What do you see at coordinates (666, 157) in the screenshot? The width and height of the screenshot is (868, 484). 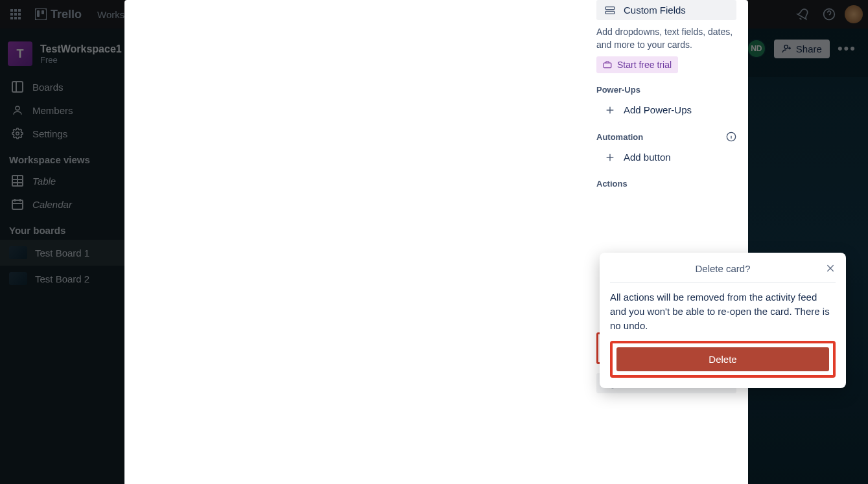 I see `add-automation-button: Add button` at bounding box center [666, 157].